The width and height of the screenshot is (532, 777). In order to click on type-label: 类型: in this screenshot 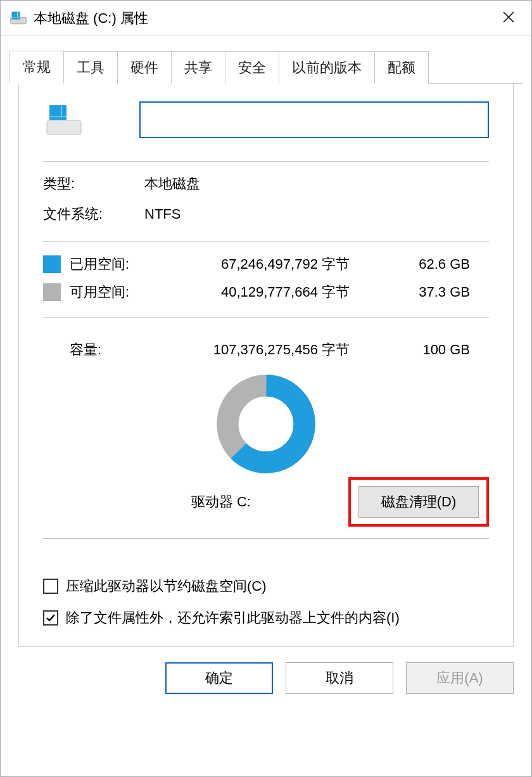, I will do `click(94, 184)`.